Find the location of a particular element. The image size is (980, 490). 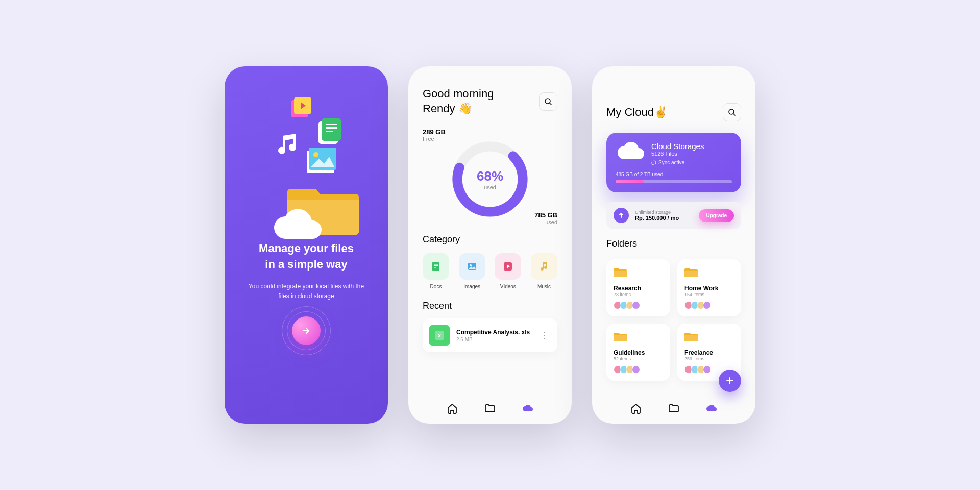

folder-count: 78 items is located at coordinates (638, 295).